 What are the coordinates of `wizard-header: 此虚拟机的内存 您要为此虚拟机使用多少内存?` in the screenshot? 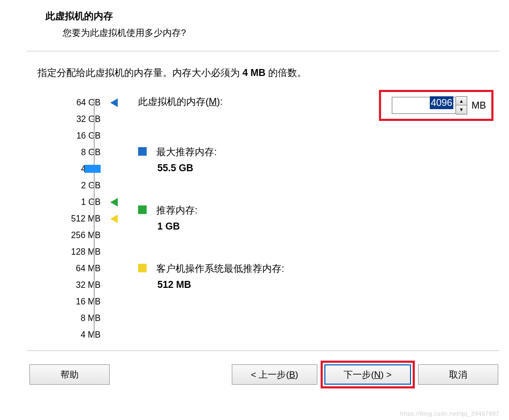 It's located at (255, 26).